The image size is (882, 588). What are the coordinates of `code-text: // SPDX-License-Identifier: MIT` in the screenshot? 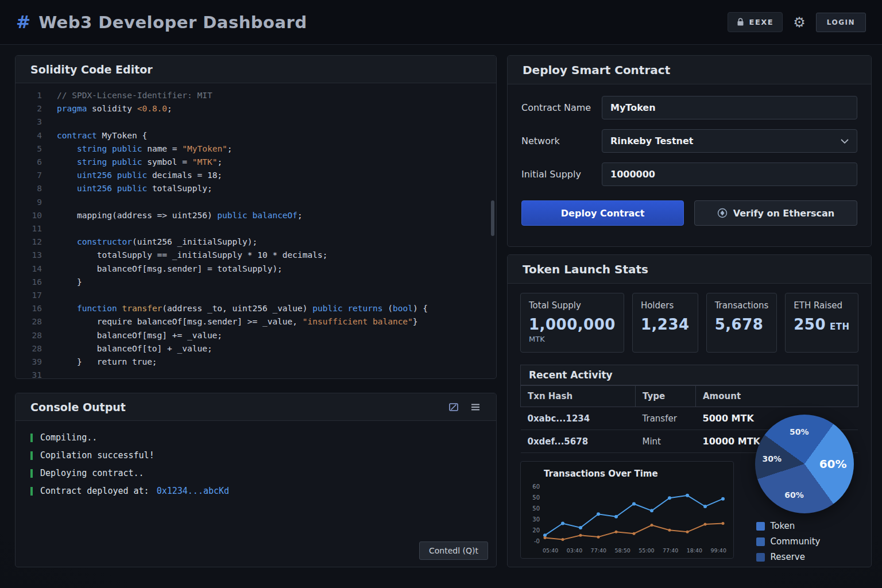 It's located at (134, 95).